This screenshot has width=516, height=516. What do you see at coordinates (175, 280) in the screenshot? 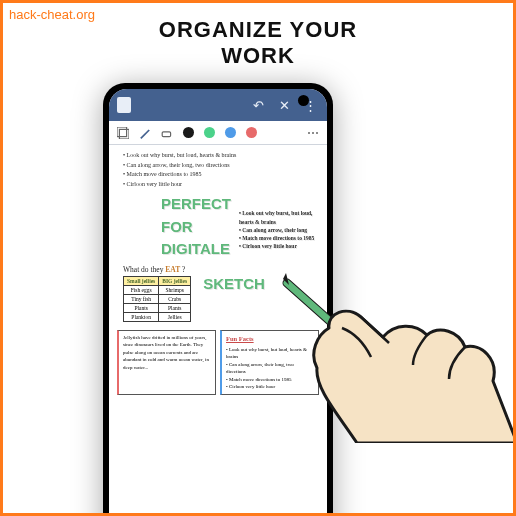
I see `table-header: BIG jellies` at bounding box center [175, 280].